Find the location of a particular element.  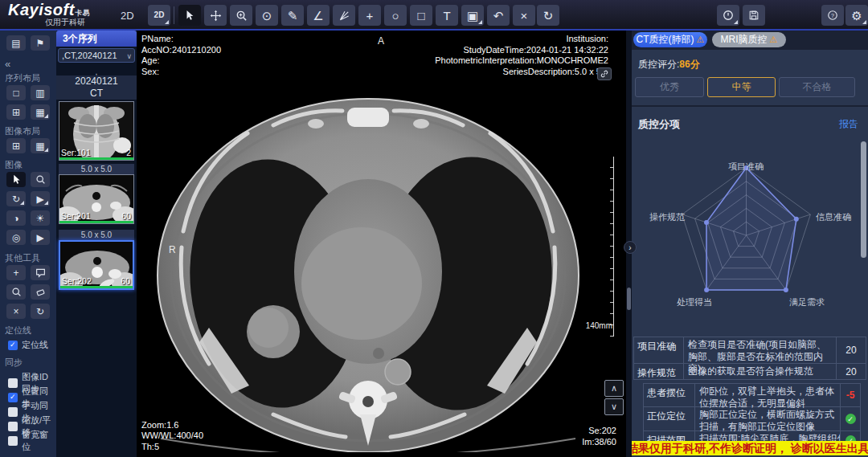

pan-tool-button is located at coordinates (215, 15).